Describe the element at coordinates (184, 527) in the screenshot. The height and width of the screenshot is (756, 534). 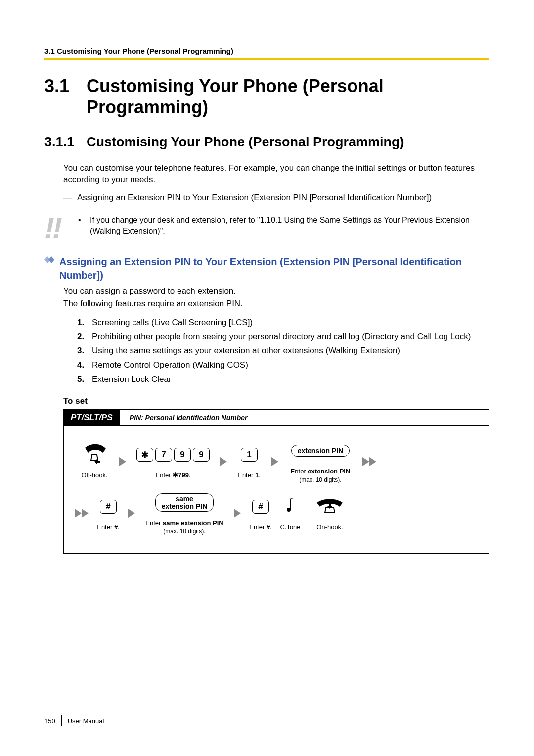
I see `caption-enter-same-pin: Enter same extension PIN (max. 10 digits…` at that location.